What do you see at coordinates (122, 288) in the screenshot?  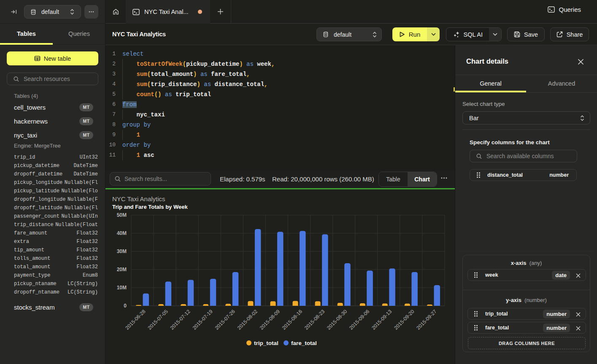 I see `svg-text: 10M` at bounding box center [122, 288].